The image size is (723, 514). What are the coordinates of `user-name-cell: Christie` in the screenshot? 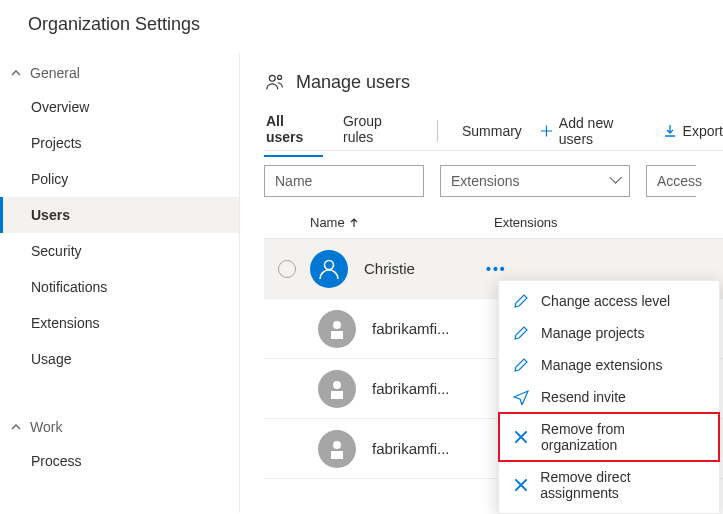 It's located at (423, 268).